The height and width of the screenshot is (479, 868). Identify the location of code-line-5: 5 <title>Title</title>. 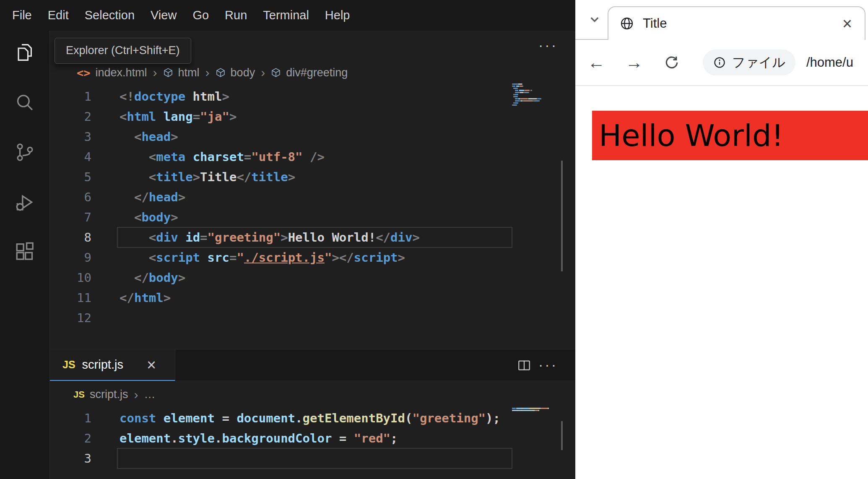
(313, 177).